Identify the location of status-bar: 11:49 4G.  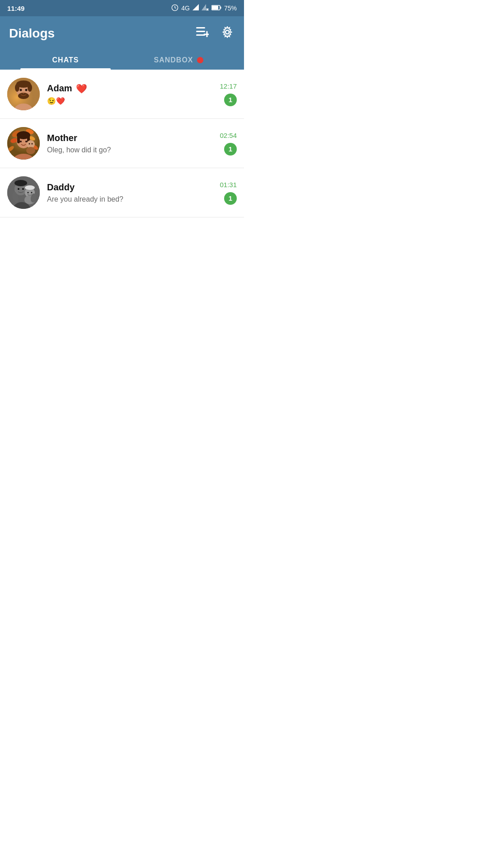
(122, 8).